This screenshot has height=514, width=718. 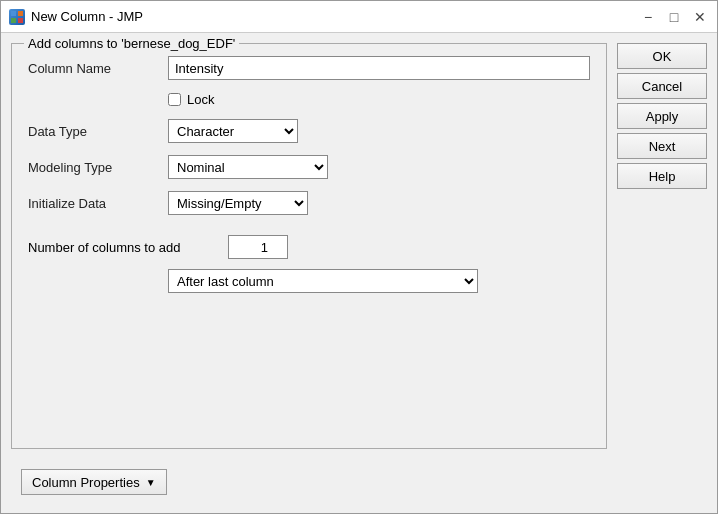 I want to click on num-columns-row: Number of columns to add, so click(x=309, y=247).